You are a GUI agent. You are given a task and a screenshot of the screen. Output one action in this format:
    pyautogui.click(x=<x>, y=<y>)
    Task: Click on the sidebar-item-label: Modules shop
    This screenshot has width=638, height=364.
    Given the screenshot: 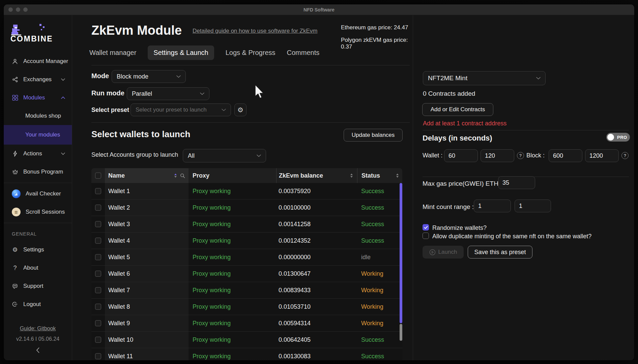 What is the action you would take?
    pyautogui.click(x=43, y=116)
    